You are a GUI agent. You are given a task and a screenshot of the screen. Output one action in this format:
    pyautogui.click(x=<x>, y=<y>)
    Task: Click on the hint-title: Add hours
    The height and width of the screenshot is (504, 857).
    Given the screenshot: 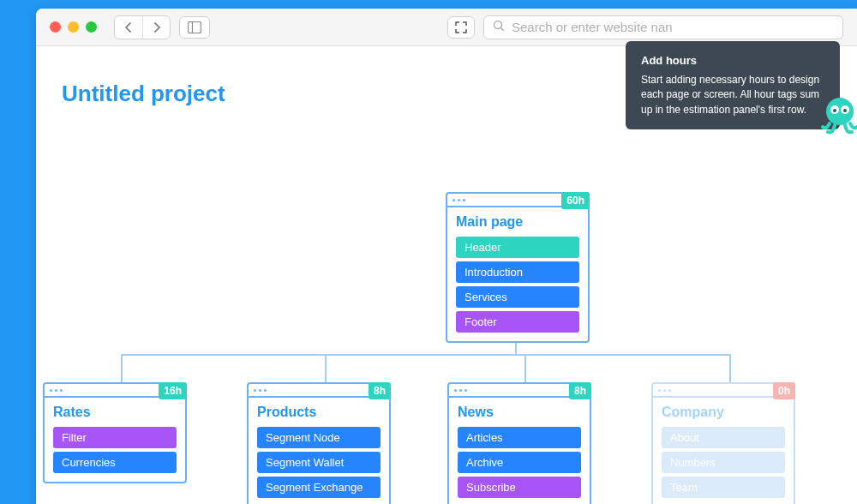 What is the action you would take?
    pyautogui.click(x=733, y=62)
    